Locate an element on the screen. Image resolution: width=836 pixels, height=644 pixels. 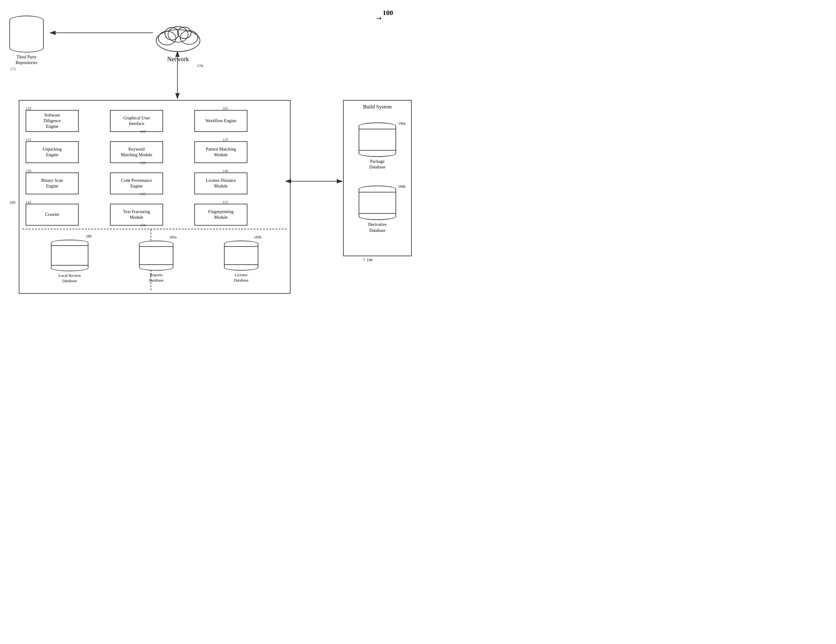
third-party-refnum: 175 is located at coordinates (27, 69).